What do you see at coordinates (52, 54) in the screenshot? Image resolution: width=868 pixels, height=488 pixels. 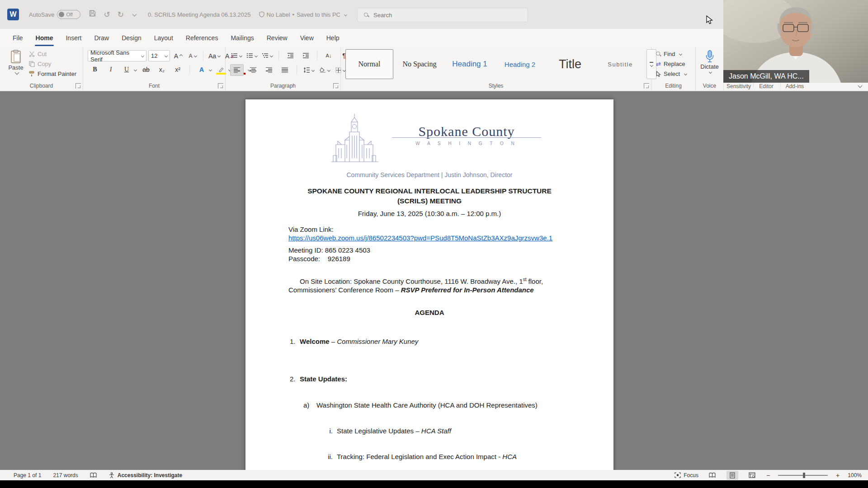 I see `cut-button: Cut` at bounding box center [52, 54].